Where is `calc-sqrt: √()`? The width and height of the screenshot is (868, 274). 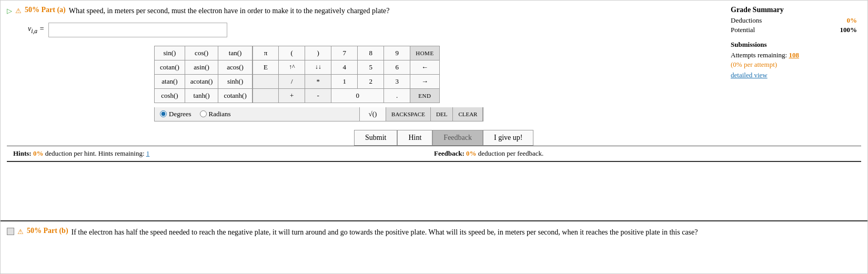 calc-sqrt: √() is located at coordinates (373, 114).